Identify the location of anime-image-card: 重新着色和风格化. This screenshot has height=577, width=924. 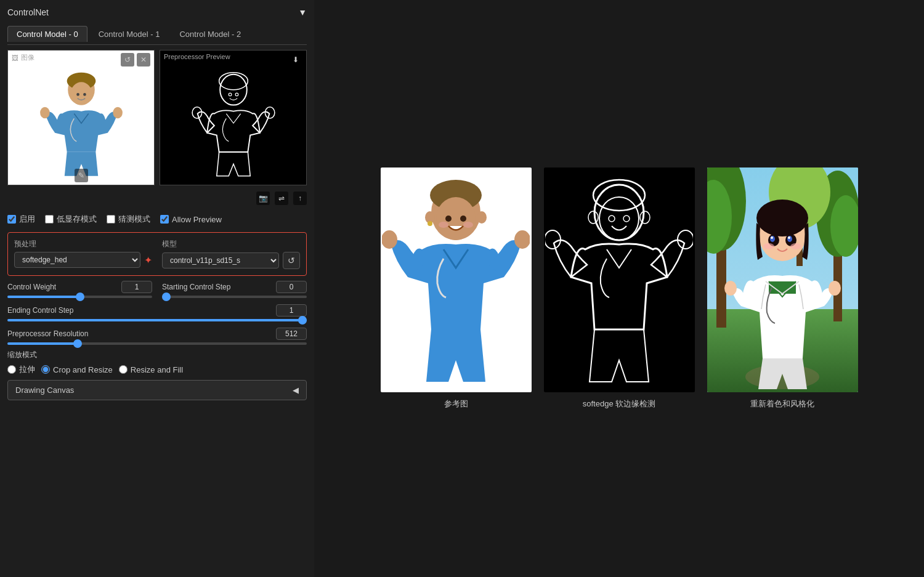
(782, 288).